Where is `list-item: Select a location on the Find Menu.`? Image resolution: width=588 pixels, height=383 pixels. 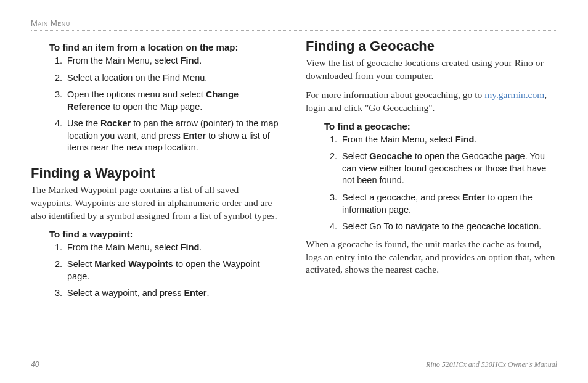 list-item: Select a location on the Find Menu. is located at coordinates (174, 78).